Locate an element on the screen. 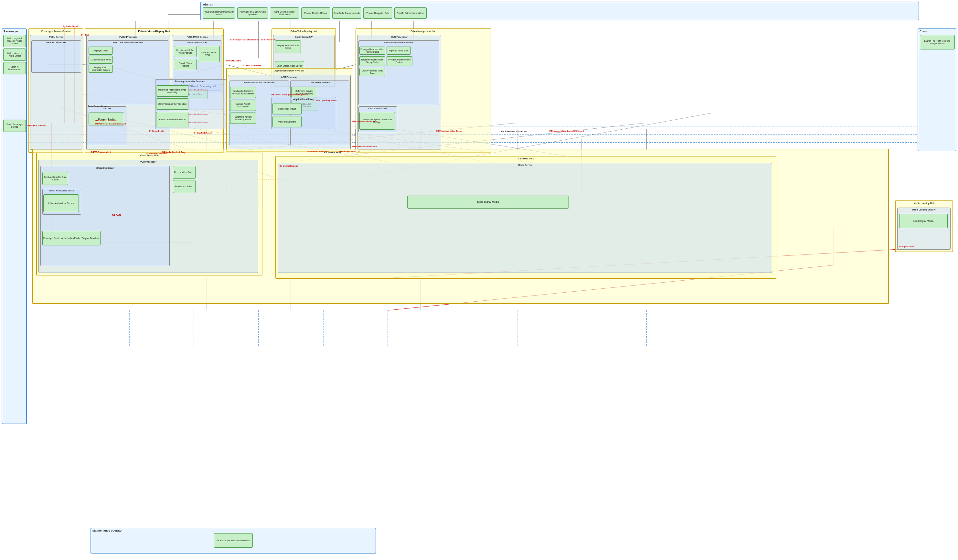 This screenshot has width=958, height=560. packetized-video-label: D4 Packetized Video Stream is located at coordinates (449, 131).